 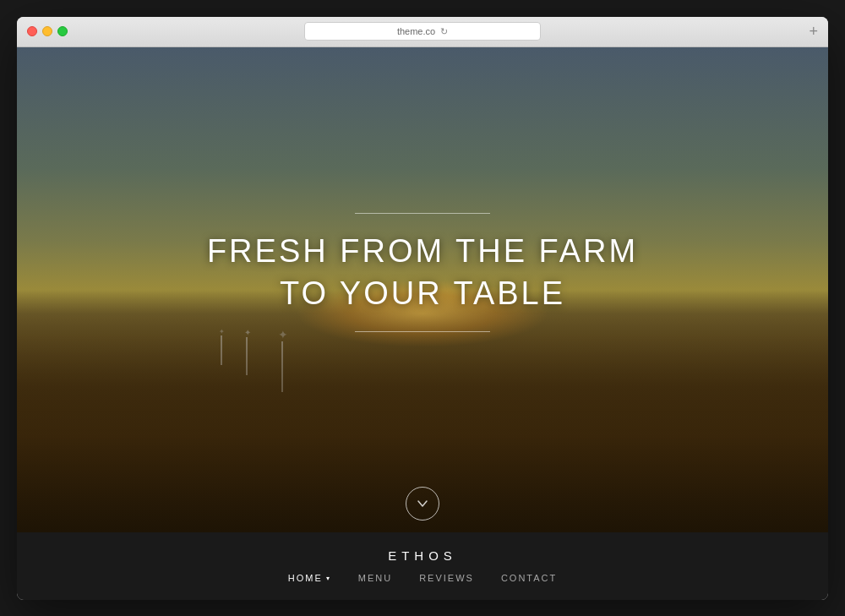 What do you see at coordinates (422, 556) in the screenshot?
I see `site-title: ETHOS` at bounding box center [422, 556].